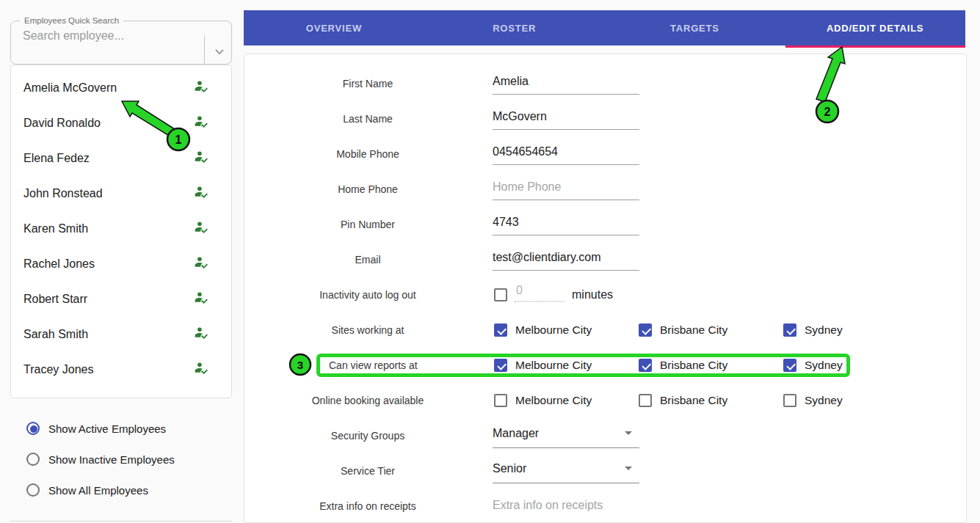 The height and width of the screenshot is (523, 980). Describe the element at coordinates (368, 119) in the screenshot. I see `field-label: Last Name` at that location.